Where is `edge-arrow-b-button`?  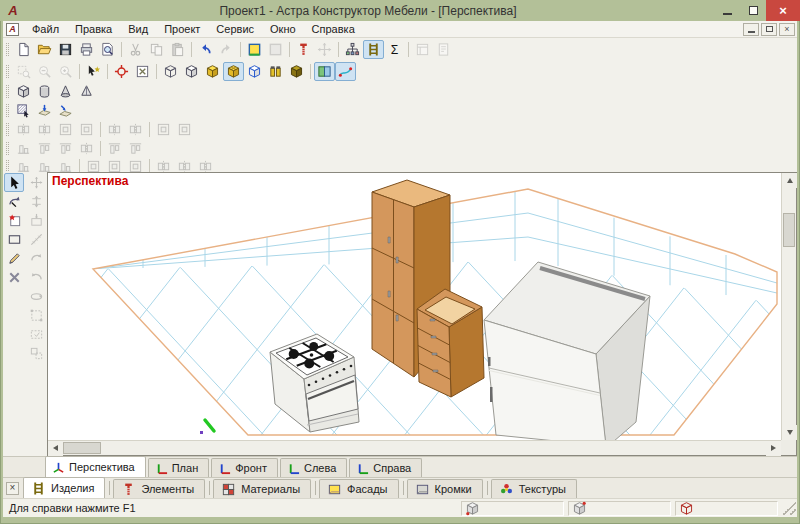 edge-arrow-b-button is located at coordinates (66, 110).